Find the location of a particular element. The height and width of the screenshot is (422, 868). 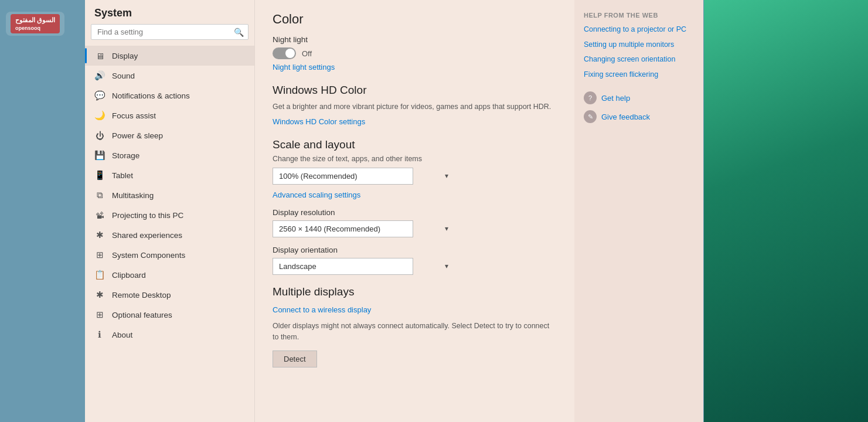

get-help-item: ? Get help is located at coordinates (639, 98).